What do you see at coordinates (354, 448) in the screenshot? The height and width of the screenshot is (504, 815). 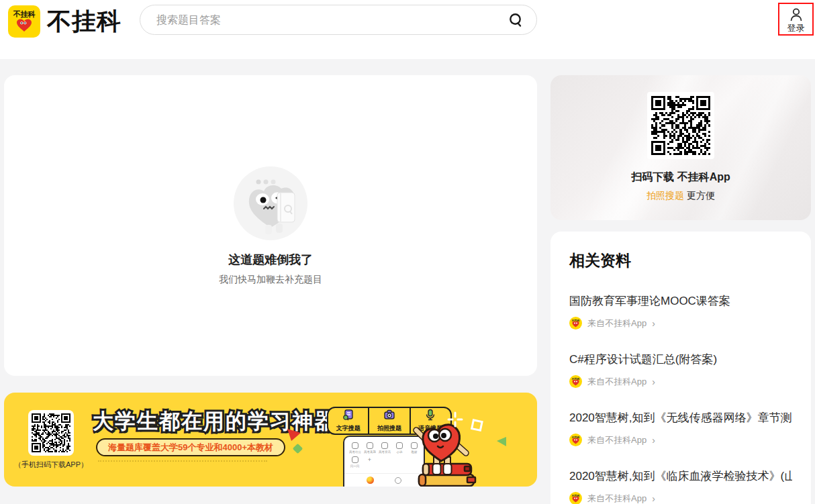 I see `phone-app-item: 高考估分` at bounding box center [354, 448].